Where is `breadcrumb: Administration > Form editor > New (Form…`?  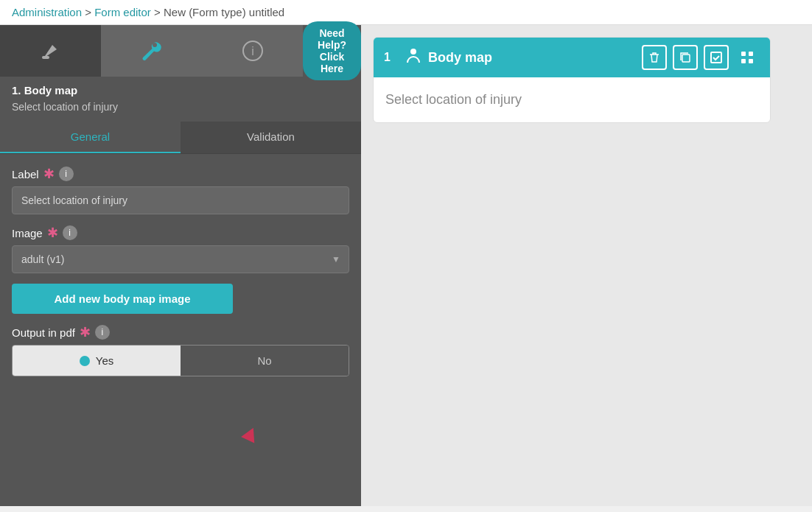
breadcrumb: Administration > Form editor > New (Form… is located at coordinates (406, 13).